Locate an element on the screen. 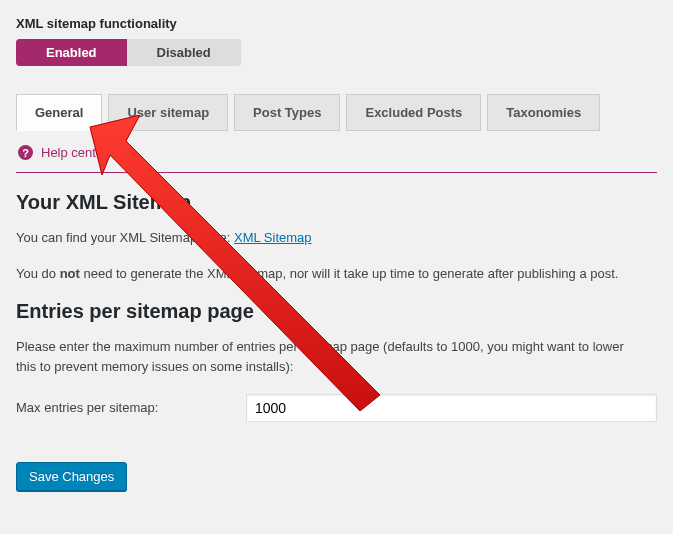  xml-sitemap-link: XML Sitemap is located at coordinates (273, 238).